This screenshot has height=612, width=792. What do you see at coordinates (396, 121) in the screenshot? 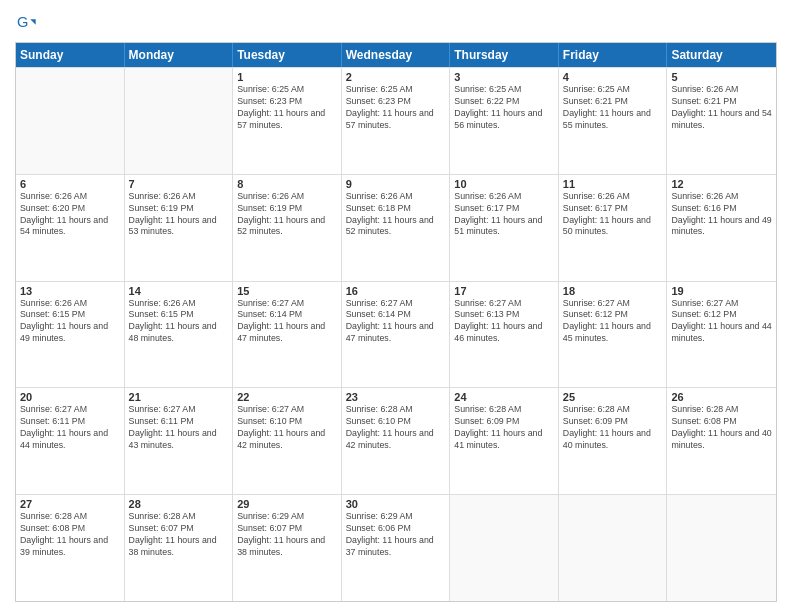
I see `calendar-cell: 2Sunrise: 6:25 AM Sunset: 6:23 PM Daylig…` at bounding box center [396, 121].